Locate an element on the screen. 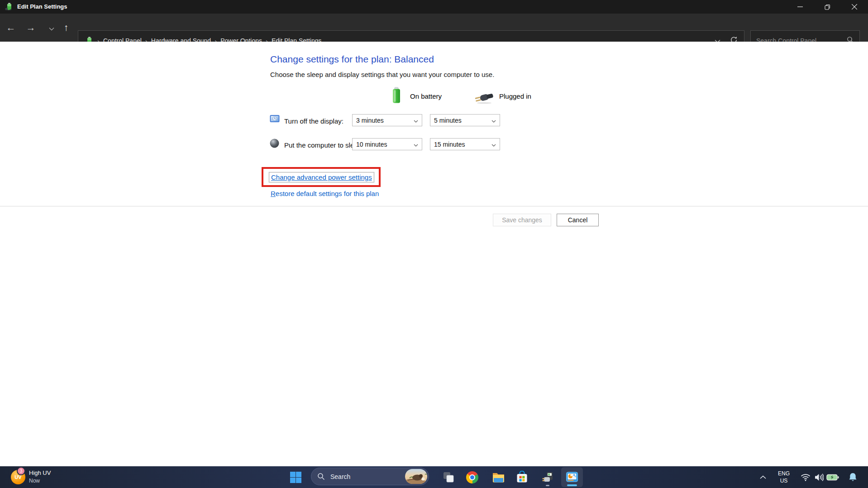 This screenshot has height=488, width=868. link-accelerator: R is located at coordinates (273, 194).